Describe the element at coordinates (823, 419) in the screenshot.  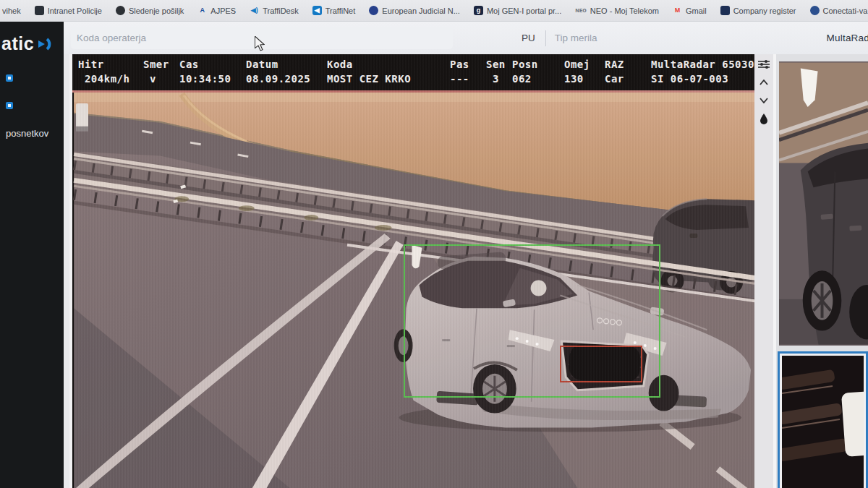
I see `plate-crop-thumbnail-selected` at that location.